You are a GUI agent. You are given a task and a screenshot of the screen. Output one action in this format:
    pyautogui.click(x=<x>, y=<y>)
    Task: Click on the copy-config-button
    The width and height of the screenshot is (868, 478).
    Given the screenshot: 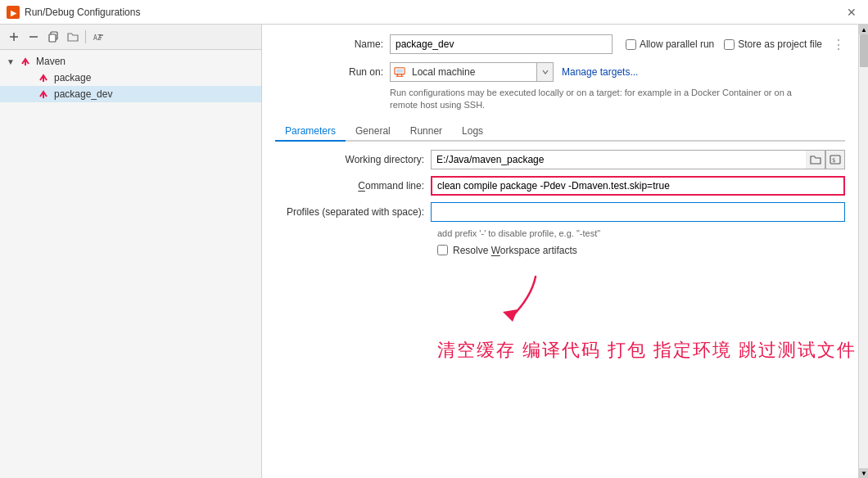 What is the action you would take?
    pyautogui.click(x=53, y=37)
    